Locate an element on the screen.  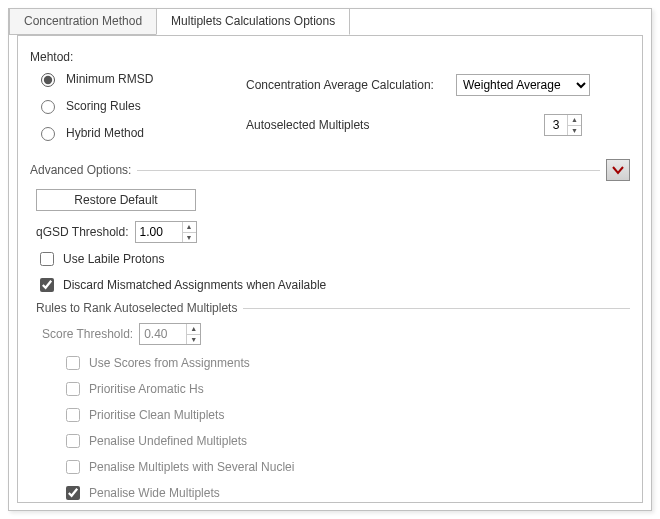
qgsd-threshold-label: qGSD Threshold: is located at coordinates (82, 232).